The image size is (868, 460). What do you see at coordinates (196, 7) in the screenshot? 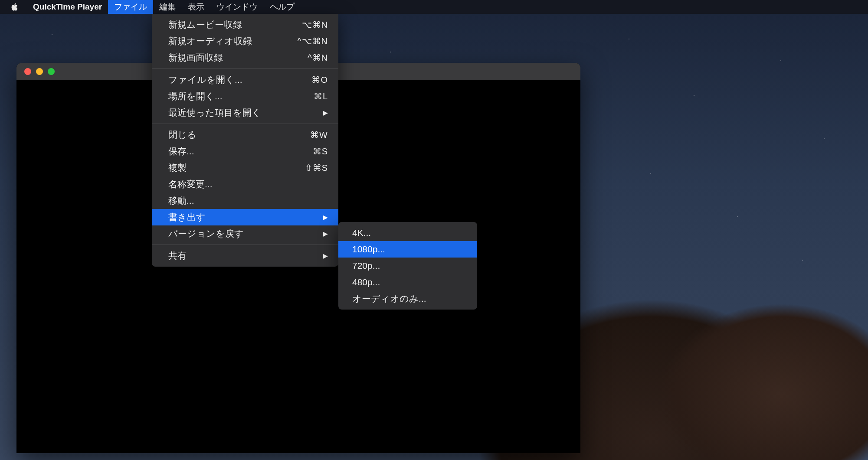
I see `menu-表示: 表示` at bounding box center [196, 7].